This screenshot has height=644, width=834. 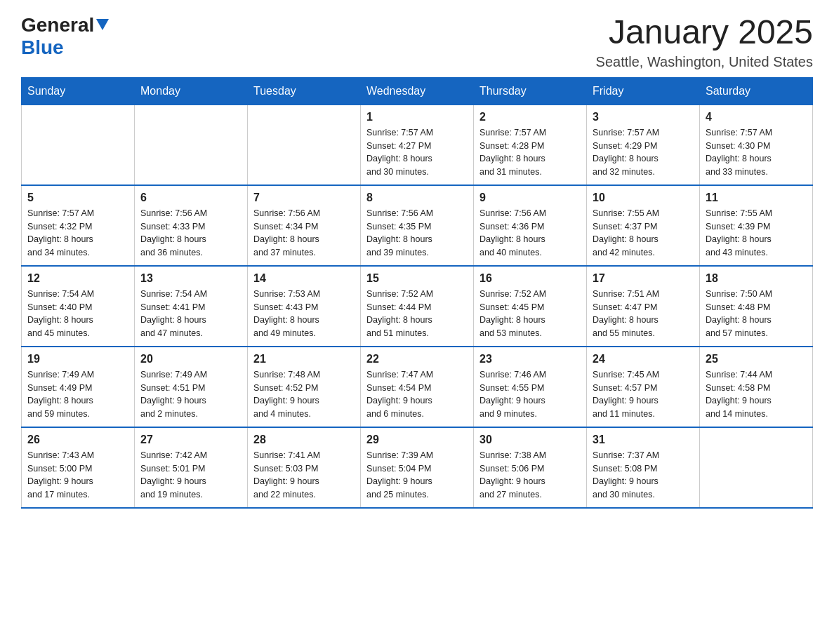 I want to click on day-info: Sunrise: 7:56 AM Sunset: 4:36 PM Dayligh…, so click(x=530, y=233).